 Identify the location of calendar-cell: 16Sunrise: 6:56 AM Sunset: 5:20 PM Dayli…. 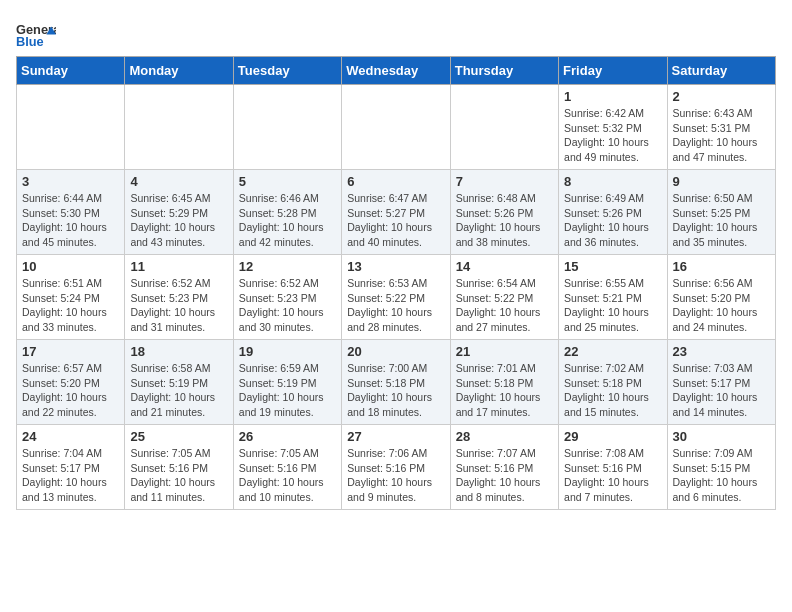
(721, 298).